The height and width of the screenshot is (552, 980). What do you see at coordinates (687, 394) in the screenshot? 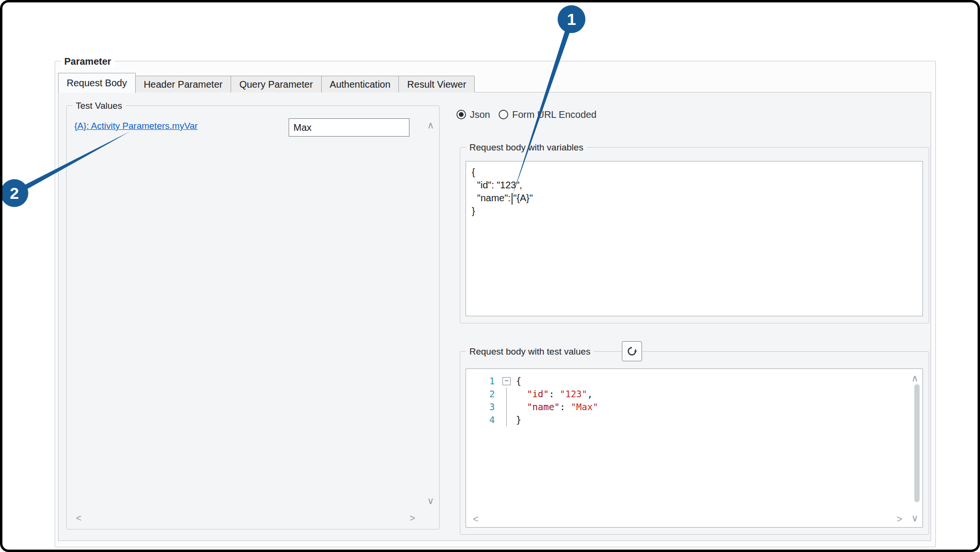
I see `code-line: 2 "id": "123",` at bounding box center [687, 394].